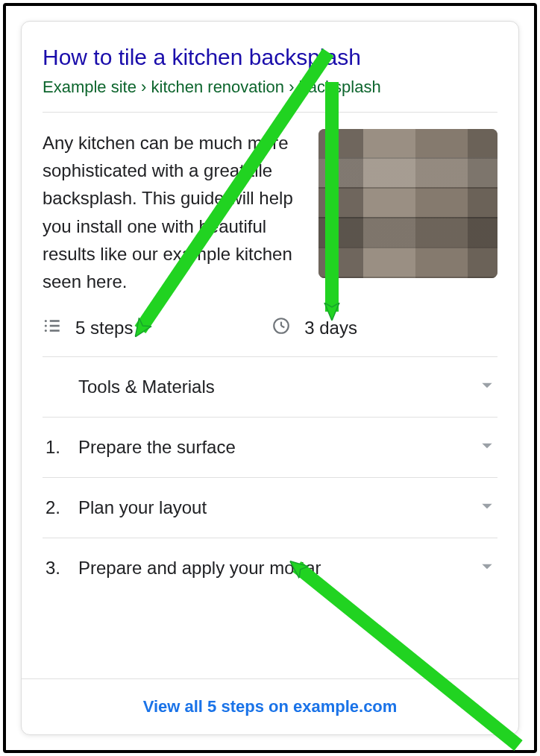  Describe the element at coordinates (157, 447) in the screenshot. I see `section-label: Prepare the surface` at that location.